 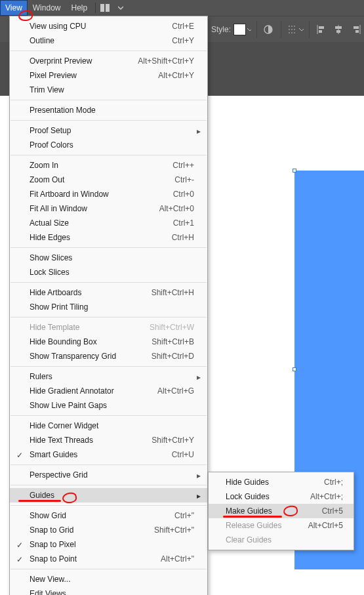 I want to click on menu-fit-all: Fit All in WindowAlt+Ctrl+0, so click(x=109, y=209).